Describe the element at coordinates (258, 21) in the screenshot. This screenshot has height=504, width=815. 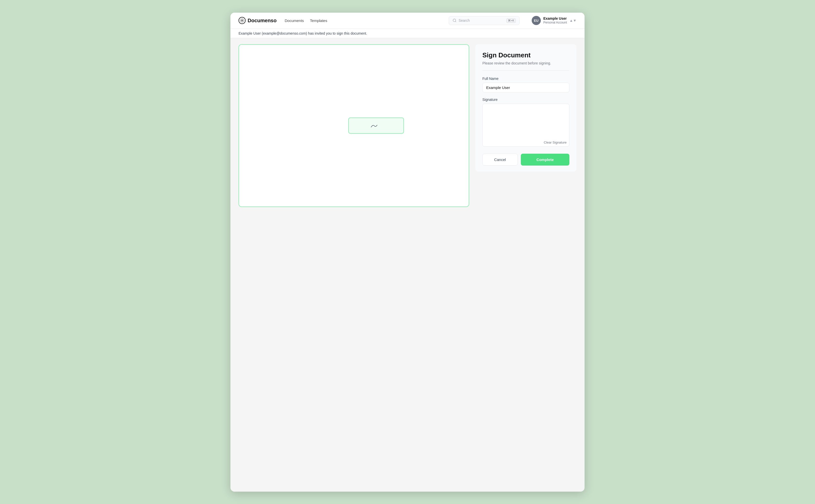
I see `logo: Documenso` at that location.